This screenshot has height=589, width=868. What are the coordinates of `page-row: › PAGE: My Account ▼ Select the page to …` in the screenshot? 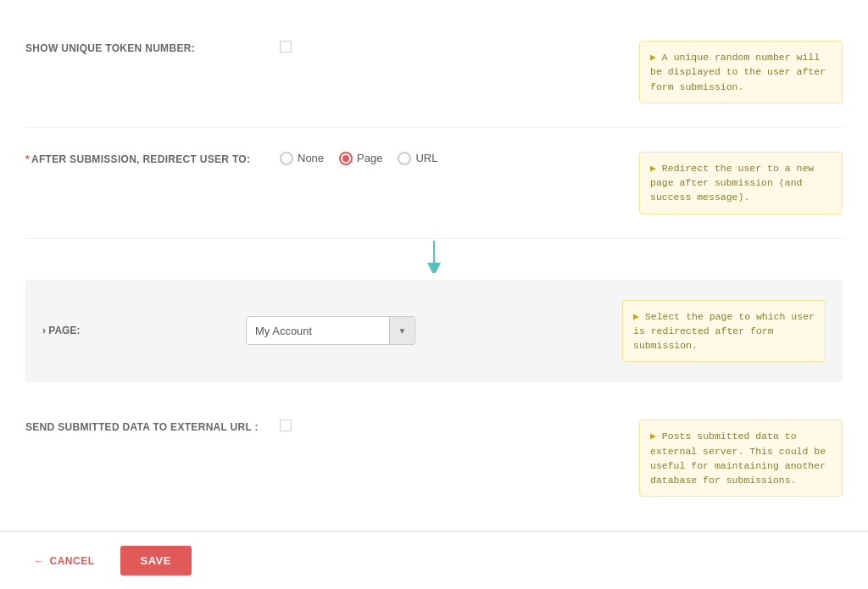 It's located at (434, 331).